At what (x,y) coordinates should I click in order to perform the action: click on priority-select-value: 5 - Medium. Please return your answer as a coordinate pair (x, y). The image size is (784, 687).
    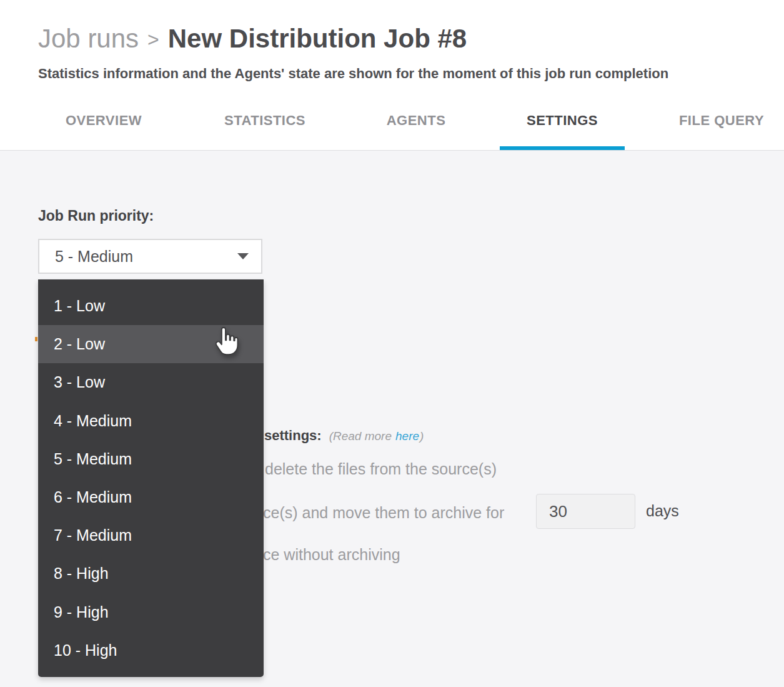
    Looking at the image, I should click on (94, 256).